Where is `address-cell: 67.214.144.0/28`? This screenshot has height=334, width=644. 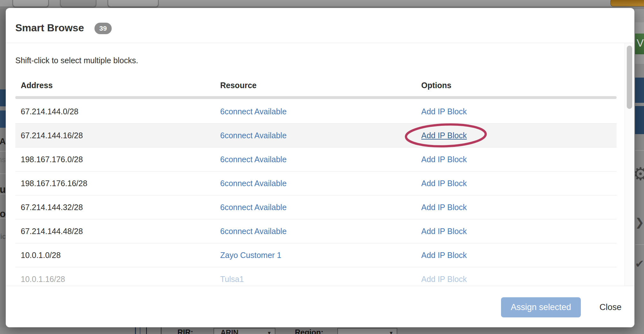
address-cell: 67.214.144.0/28 is located at coordinates (50, 111).